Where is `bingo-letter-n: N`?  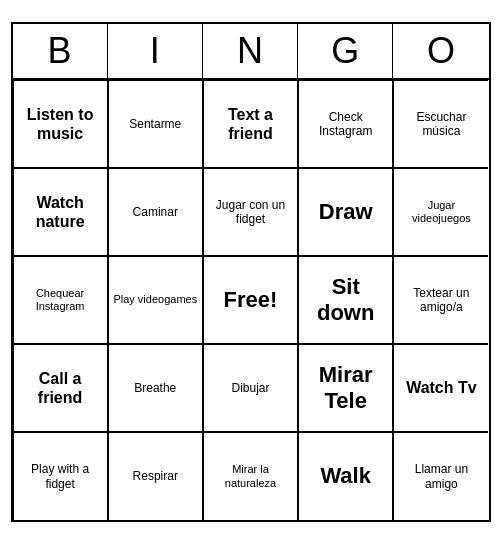 bingo-letter-n: N is located at coordinates (250, 51).